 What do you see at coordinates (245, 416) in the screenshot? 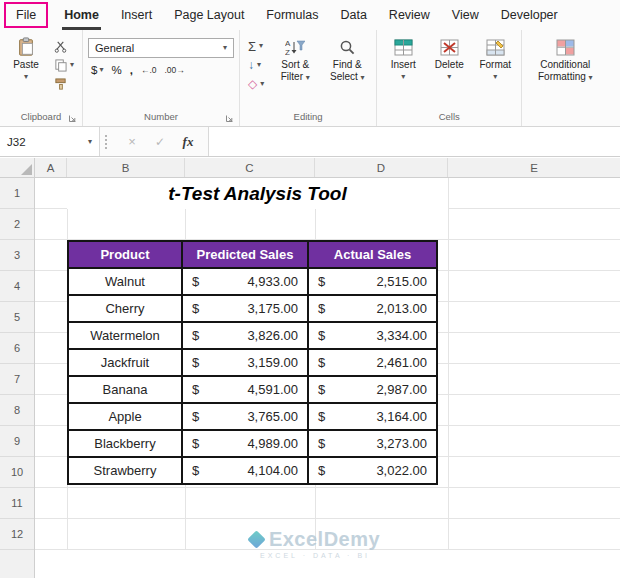
I see `cell-predicted: $3,765.00` at bounding box center [245, 416].